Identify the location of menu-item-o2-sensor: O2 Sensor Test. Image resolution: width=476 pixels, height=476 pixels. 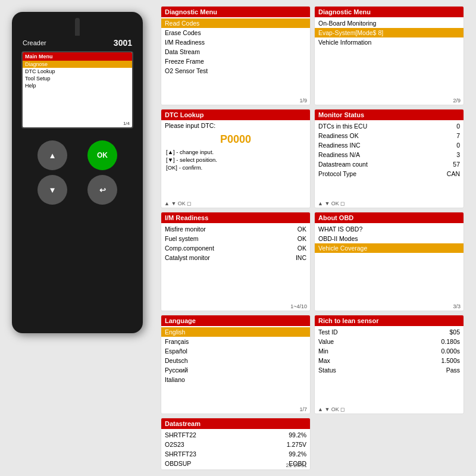
(236, 71).